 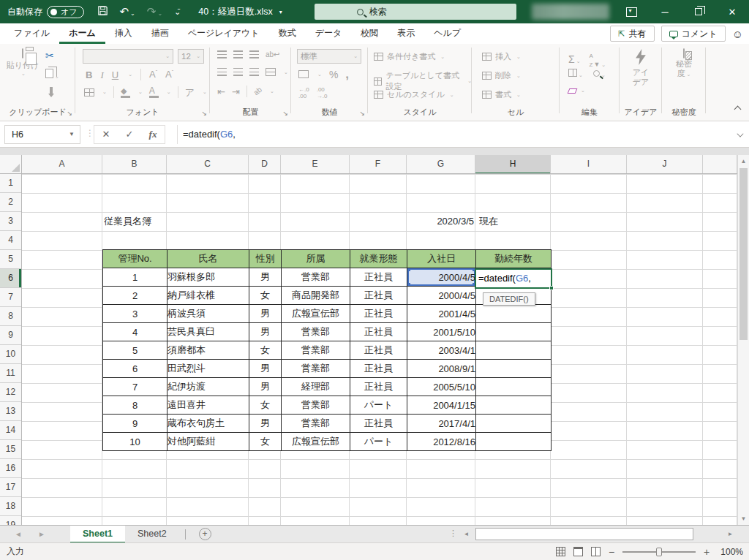 What do you see at coordinates (442, 351) in the screenshot?
I see `cell: 2003/4/1` at bounding box center [442, 351].